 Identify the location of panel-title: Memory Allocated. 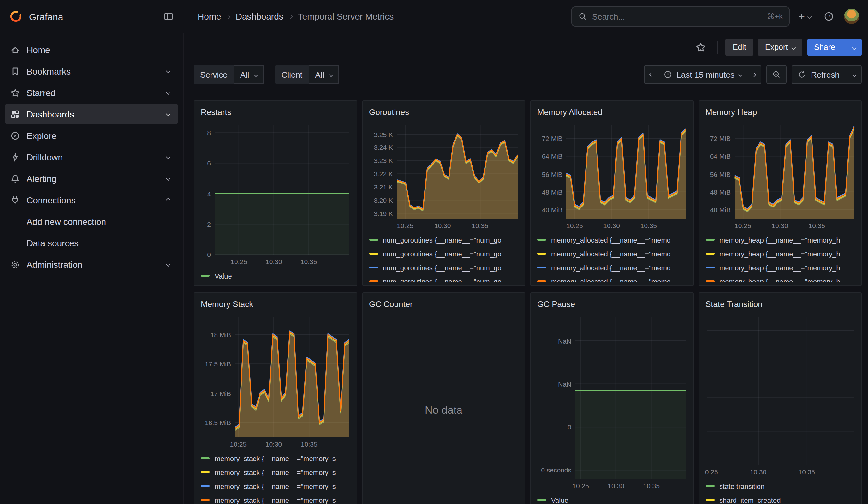
(612, 112).